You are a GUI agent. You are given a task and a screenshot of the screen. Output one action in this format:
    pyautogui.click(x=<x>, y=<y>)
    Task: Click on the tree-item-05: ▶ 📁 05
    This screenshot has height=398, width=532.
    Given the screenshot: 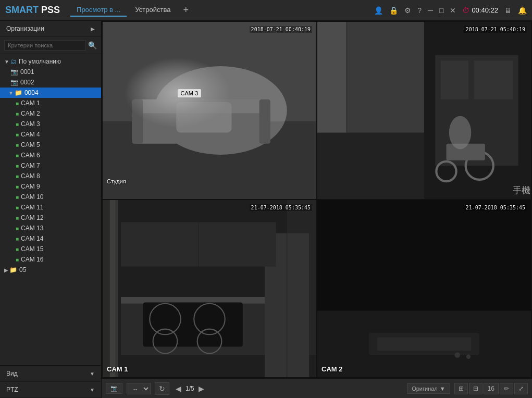 What is the action you would take?
    pyautogui.click(x=51, y=270)
    